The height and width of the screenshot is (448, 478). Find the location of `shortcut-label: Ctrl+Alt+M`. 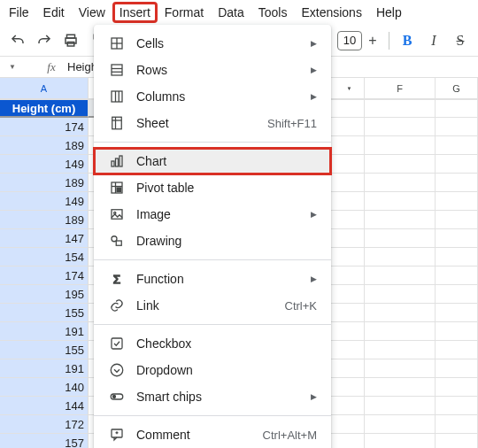

shortcut-label: Ctrl+Alt+M is located at coordinates (290, 436).